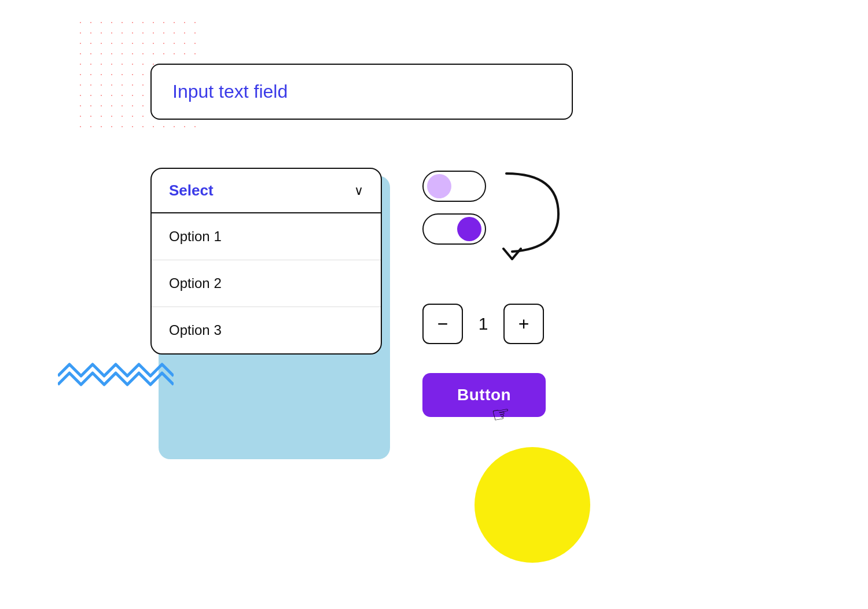 The width and height of the screenshot is (868, 609). What do you see at coordinates (443, 324) in the screenshot?
I see `decrement-button: −` at bounding box center [443, 324].